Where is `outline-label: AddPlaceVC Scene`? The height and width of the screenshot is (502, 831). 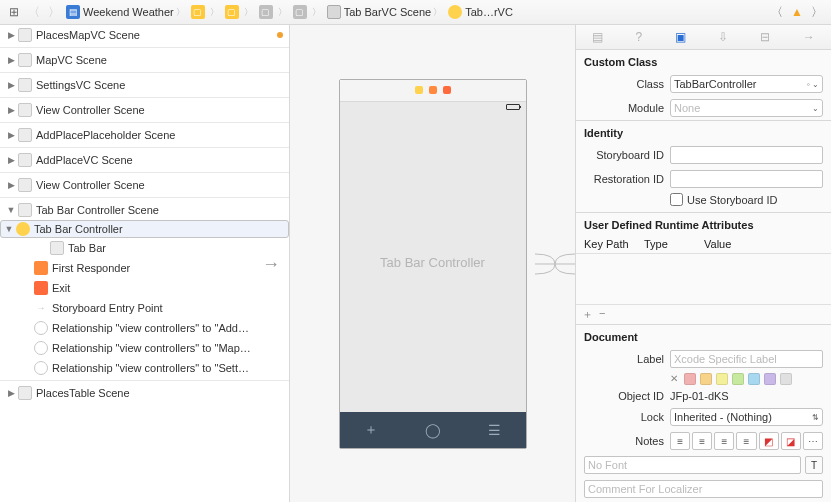 outline-label: AddPlaceVC Scene is located at coordinates (84, 160).